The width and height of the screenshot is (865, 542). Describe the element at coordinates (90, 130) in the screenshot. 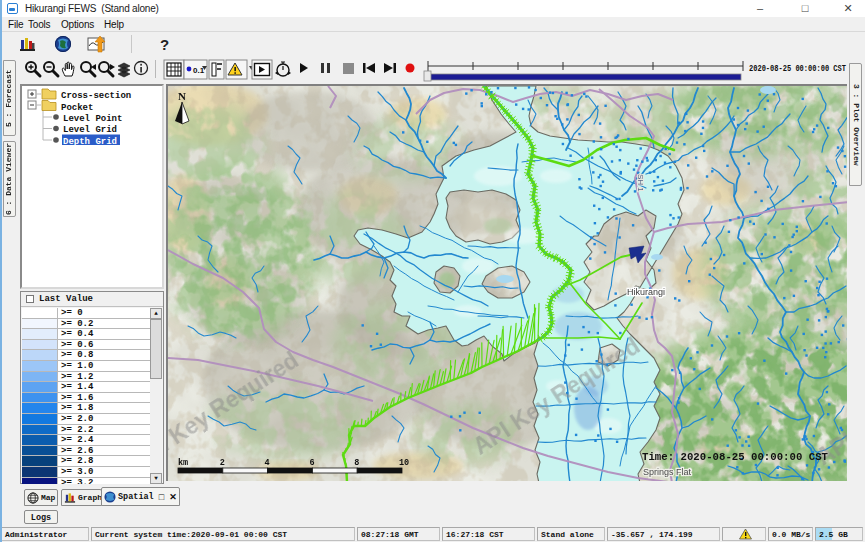

I see `svg-text: Level Grid` at that location.